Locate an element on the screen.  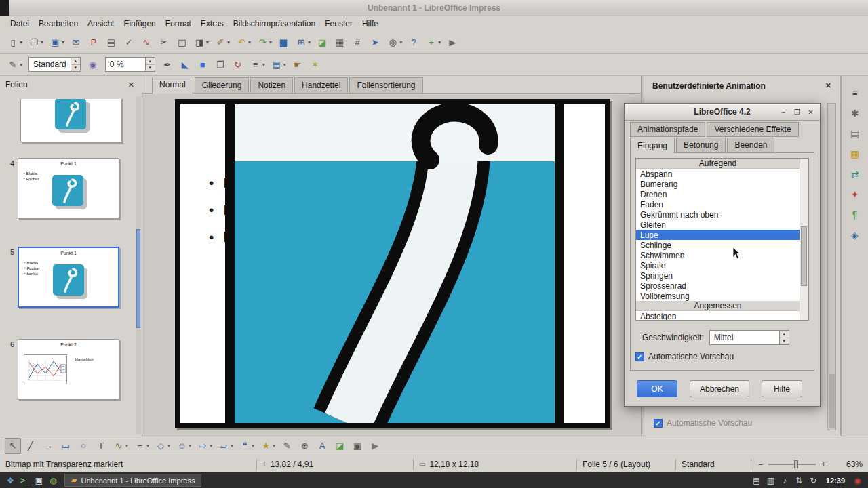
undo-icon: ↶ ▾ is located at coordinates (243, 42).